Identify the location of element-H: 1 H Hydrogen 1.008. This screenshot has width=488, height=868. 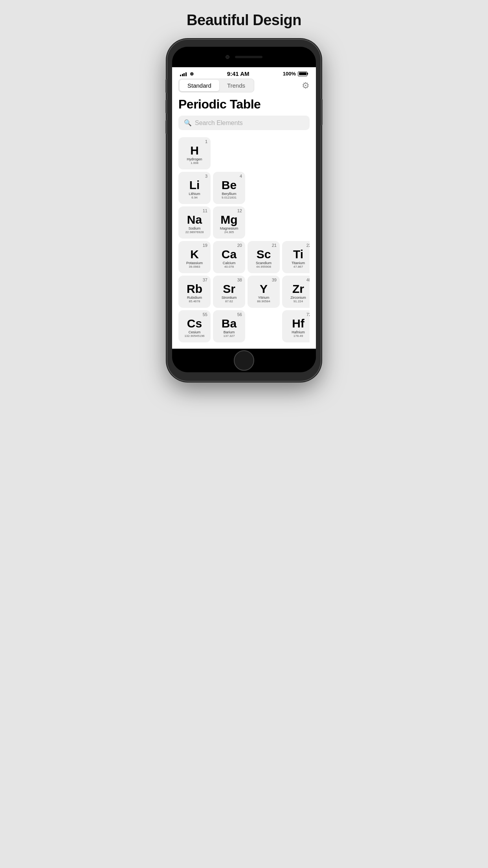
(194, 153).